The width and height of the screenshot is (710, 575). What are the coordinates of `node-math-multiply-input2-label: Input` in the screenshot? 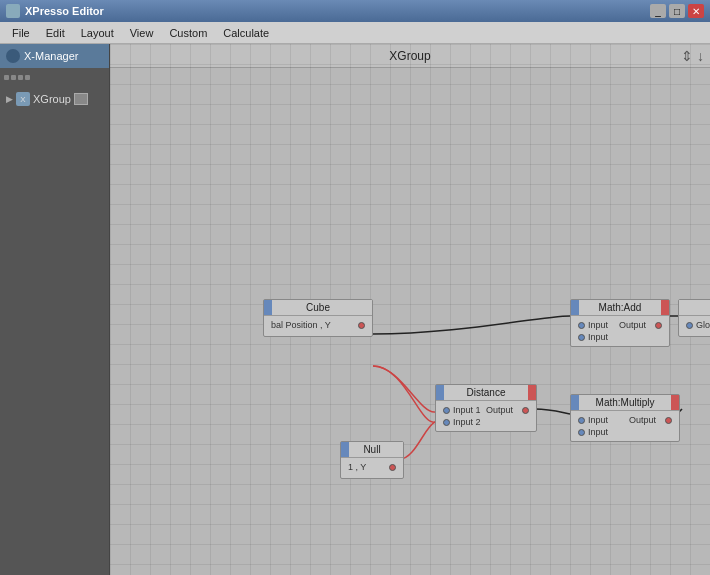 It's located at (598, 432).